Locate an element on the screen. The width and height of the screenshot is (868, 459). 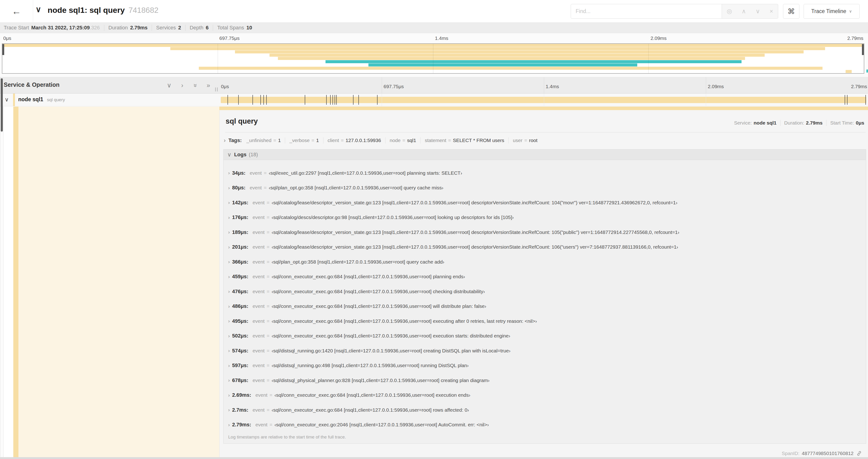
find-clear-icon: × is located at coordinates (771, 11).